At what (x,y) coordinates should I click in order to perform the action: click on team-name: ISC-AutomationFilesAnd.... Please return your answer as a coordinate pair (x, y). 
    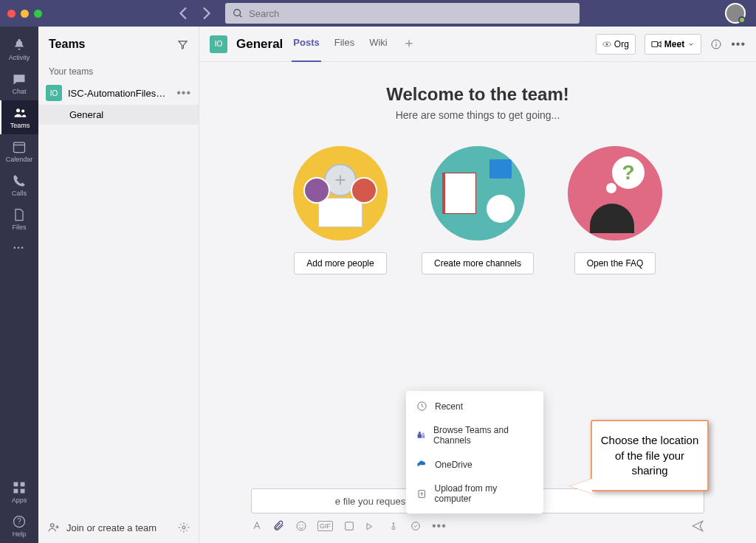
    Looking at the image, I should click on (120, 93).